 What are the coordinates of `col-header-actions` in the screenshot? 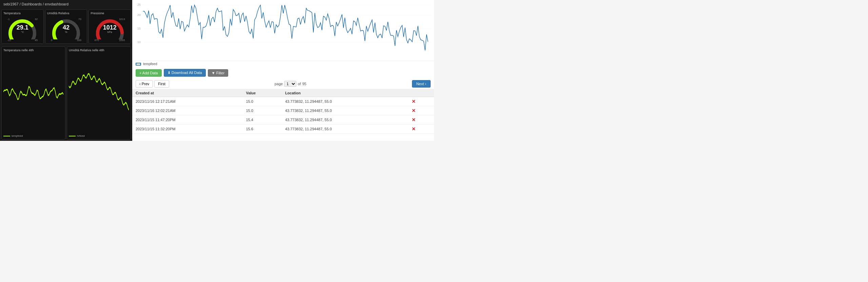 It's located at (421, 93).